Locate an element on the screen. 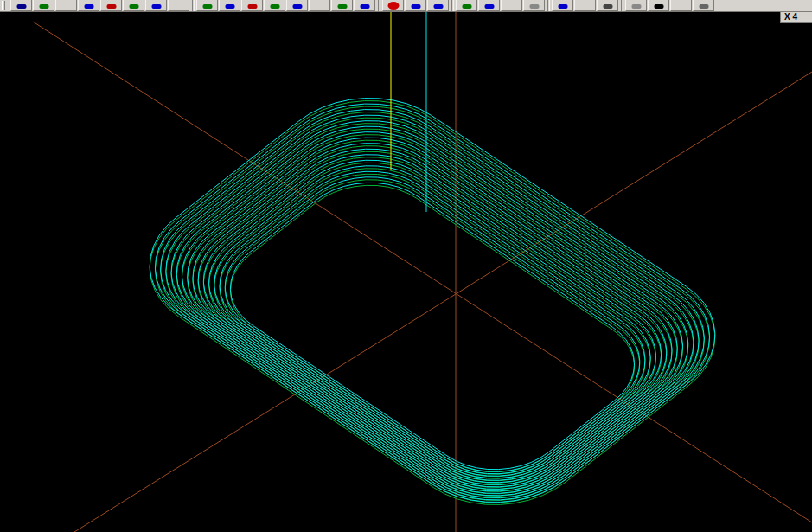 This screenshot has height=532, width=812. coordinate-readout-text: X 4 is located at coordinates (790, 17).